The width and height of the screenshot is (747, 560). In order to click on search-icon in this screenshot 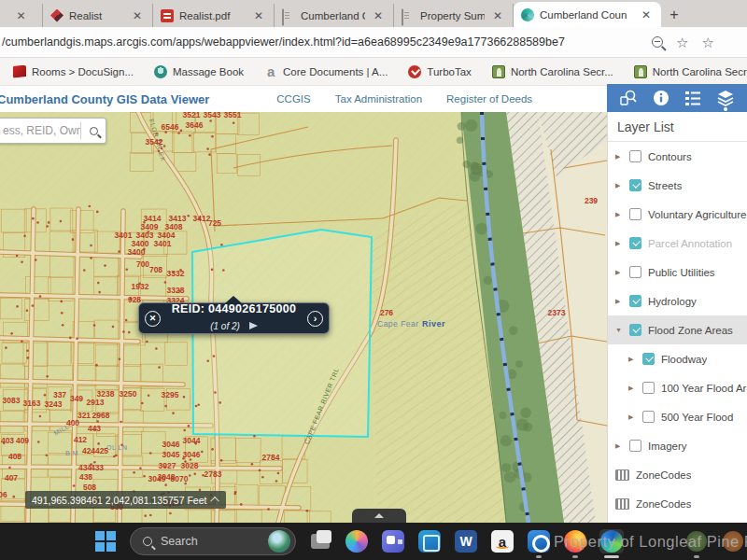, I will do `click(93, 131)`.